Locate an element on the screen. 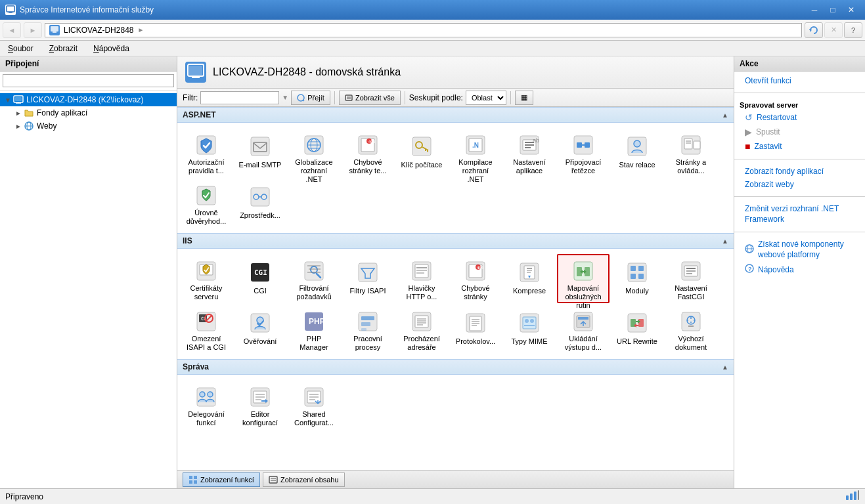  icon-delegovani: Delegování funkcí is located at coordinates (206, 404).